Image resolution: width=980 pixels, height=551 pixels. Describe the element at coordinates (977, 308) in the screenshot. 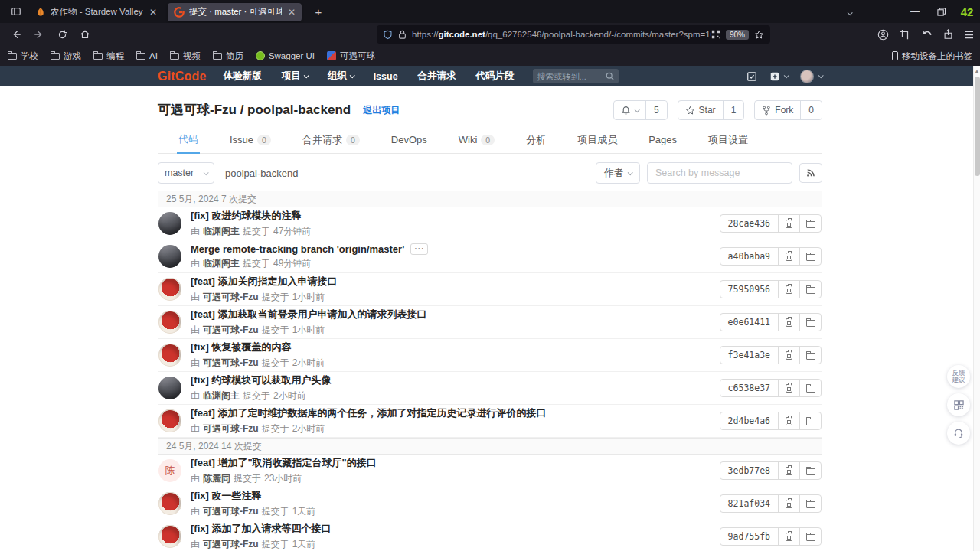

I see `page-scrollbar: ▲` at that location.